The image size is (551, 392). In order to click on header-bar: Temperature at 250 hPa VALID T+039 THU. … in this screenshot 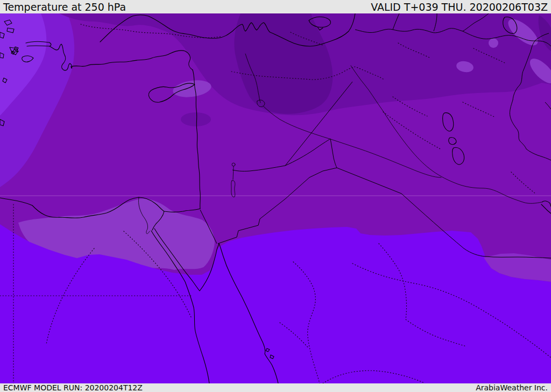, I will do `click(276, 6)`.